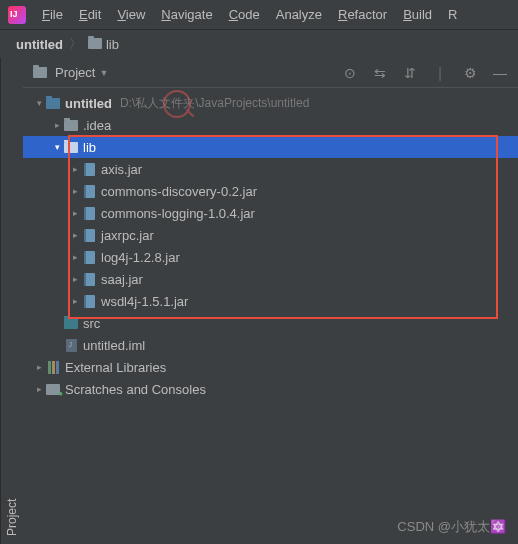  What do you see at coordinates (72, 346) in the screenshot?
I see `iml-file-icon` at bounding box center [72, 346].